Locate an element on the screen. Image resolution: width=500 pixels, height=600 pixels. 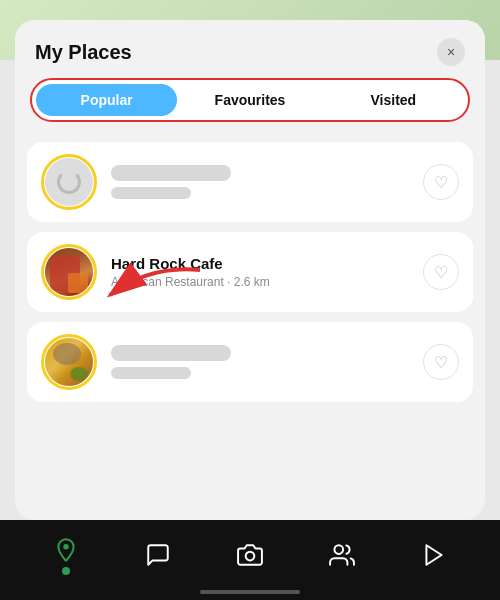
avatar-inner-hrc is located at coordinates (69, 272).